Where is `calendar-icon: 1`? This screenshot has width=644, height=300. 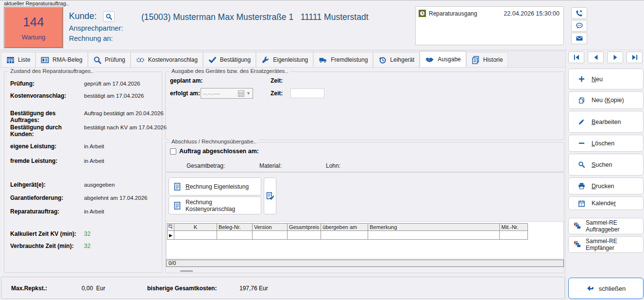
calendar-icon: 1 is located at coordinates (582, 203).